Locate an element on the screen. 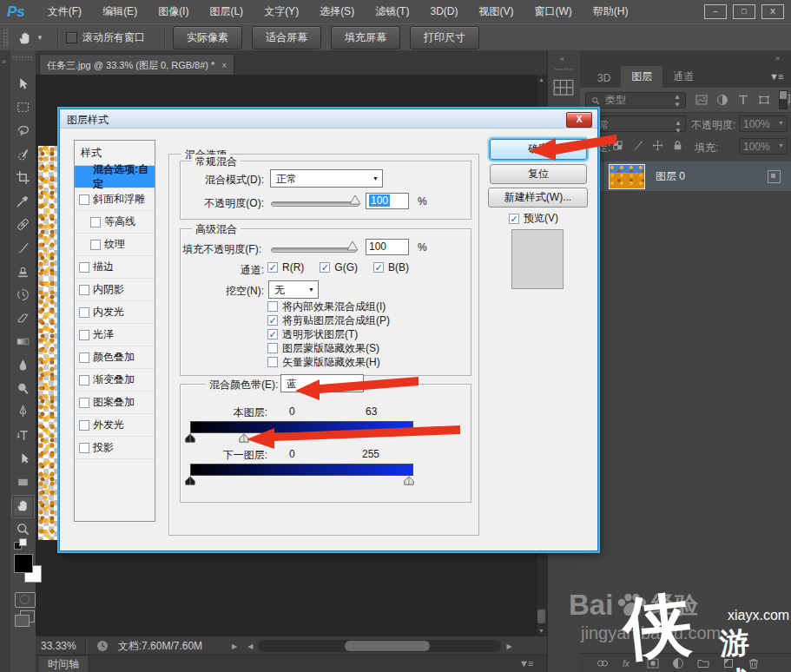 The width and height of the screenshot is (791, 672). style-item: 内阴影 is located at coordinates (115, 290).